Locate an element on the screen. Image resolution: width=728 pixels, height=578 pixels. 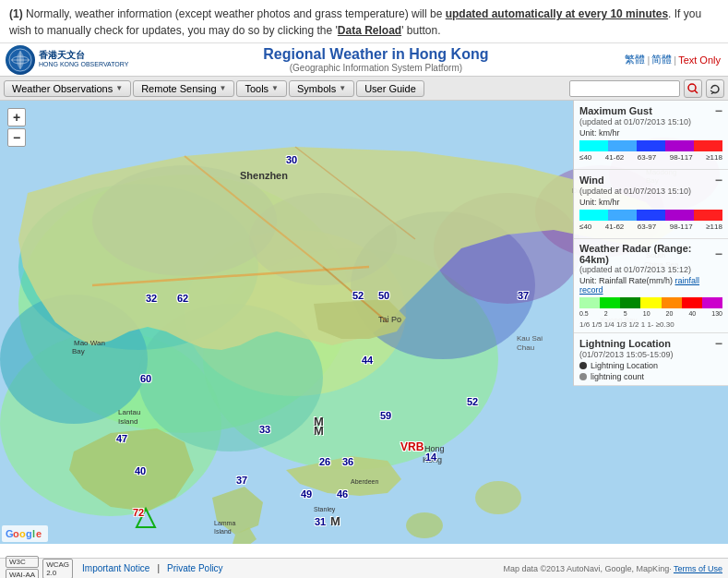
main-title: Regional Weather in Hong Kong is located at coordinates (376, 54).